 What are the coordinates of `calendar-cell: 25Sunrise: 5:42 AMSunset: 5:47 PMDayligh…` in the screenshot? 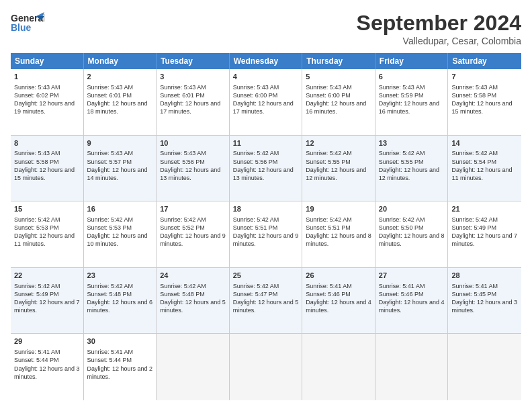 It's located at (266, 301).